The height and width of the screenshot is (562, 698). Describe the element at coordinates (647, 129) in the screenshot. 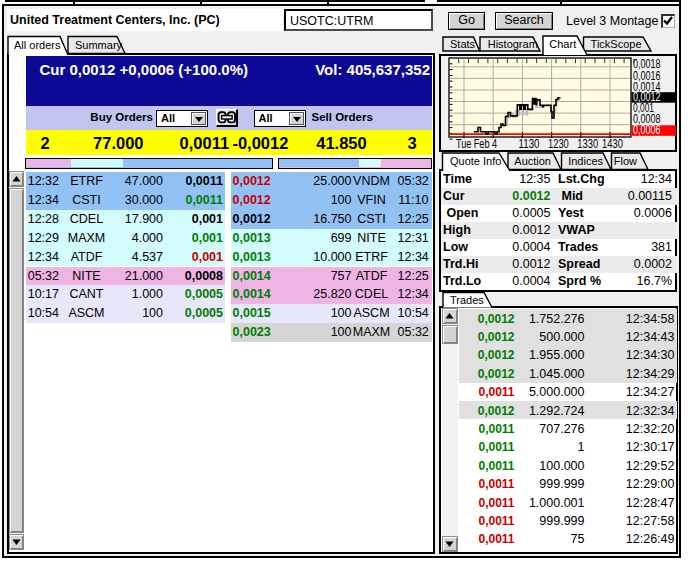

I see `svg-text: 0,0006` at that location.